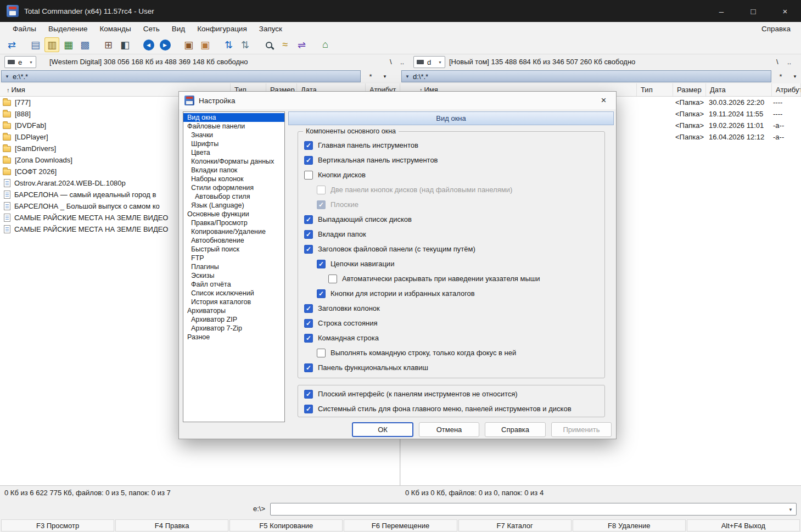 Image resolution: width=801 pixels, height=532 pixels. Describe the element at coordinates (85, 45) in the screenshot. I see `custom-columns-icon: ▩` at that location.